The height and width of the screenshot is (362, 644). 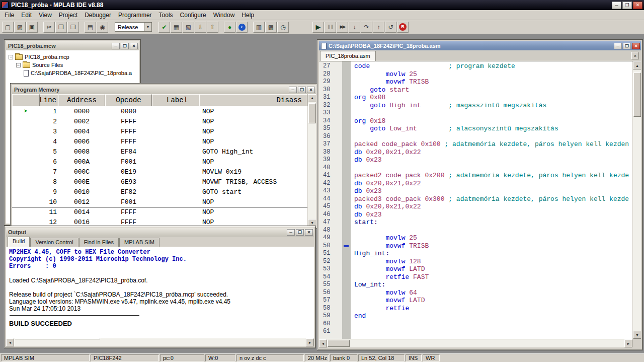 What do you see at coordinates (476, 121) in the screenshot?
I see `editor-line: 34org 0x18` at bounding box center [476, 121].